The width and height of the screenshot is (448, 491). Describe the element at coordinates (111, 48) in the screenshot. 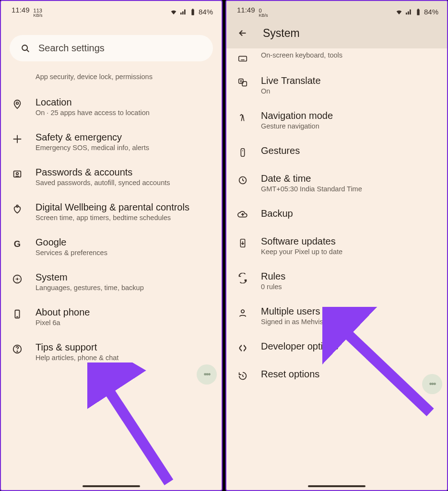

I see `search-settings: Search settings` at that location.